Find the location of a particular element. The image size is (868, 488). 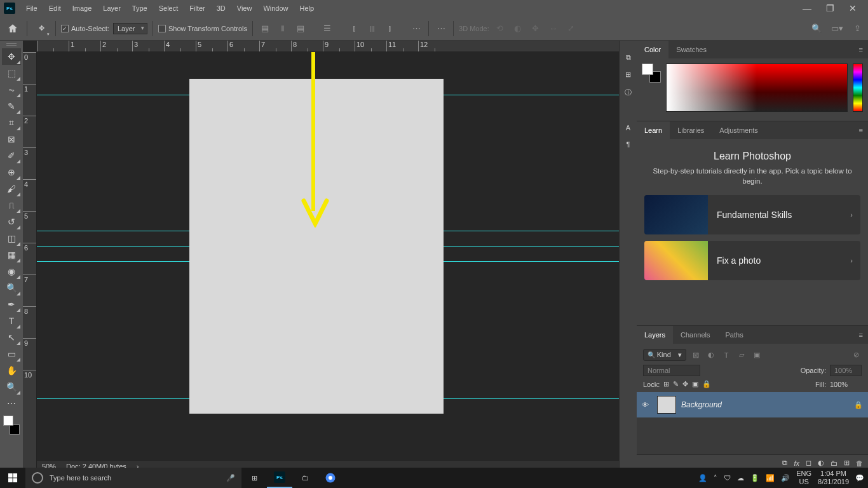

frame-tool: ⊠ is located at coordinates (11, 139).